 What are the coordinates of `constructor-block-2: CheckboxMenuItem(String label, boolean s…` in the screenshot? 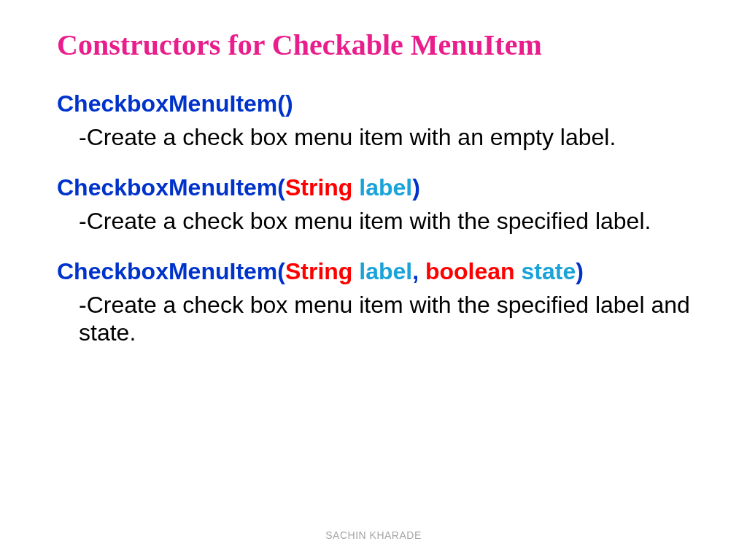 It's located at (374, 302).